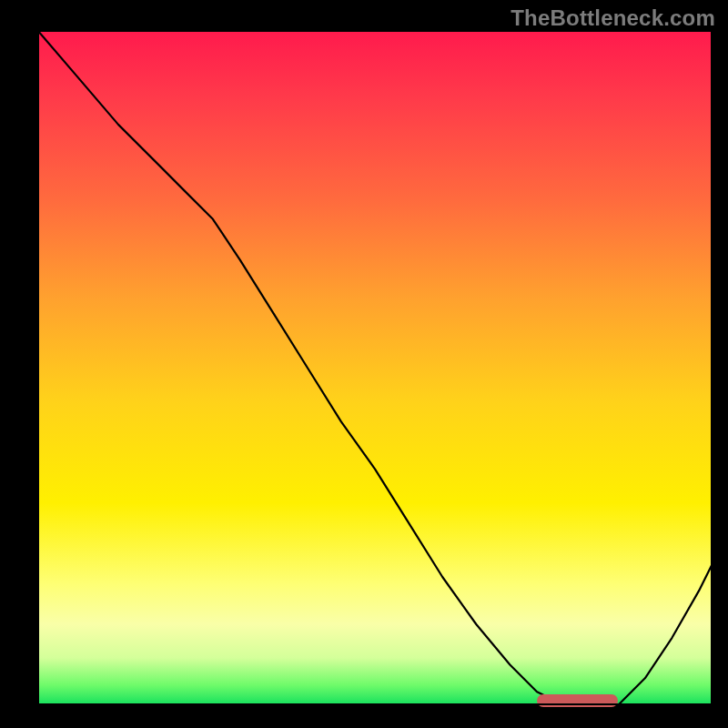  I want to click on watermark-text: TheBottleneck.com, so click(613, 18).